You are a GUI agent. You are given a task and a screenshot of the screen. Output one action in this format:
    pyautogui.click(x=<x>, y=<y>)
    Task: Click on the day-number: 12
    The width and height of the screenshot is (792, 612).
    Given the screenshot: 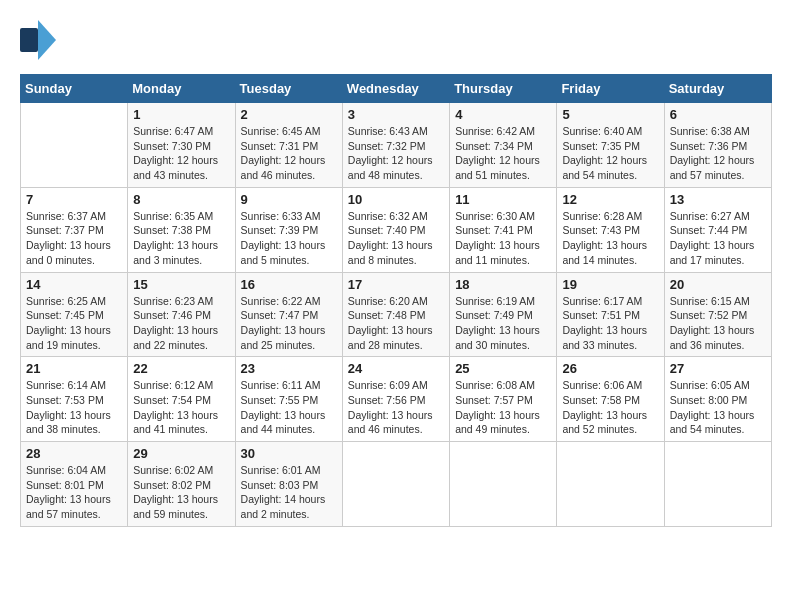 What is the action you would take?
    pyautogui.click(x=610, y=200)
    